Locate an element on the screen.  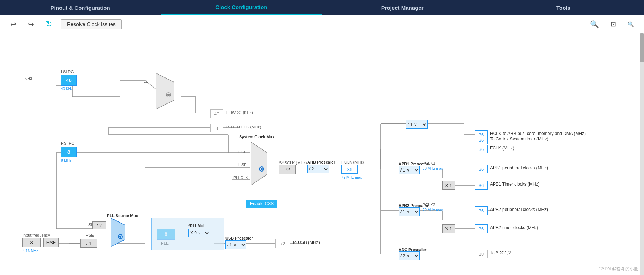
hclk-label: HCLK (MHz) is located at coordinates (353, 162).